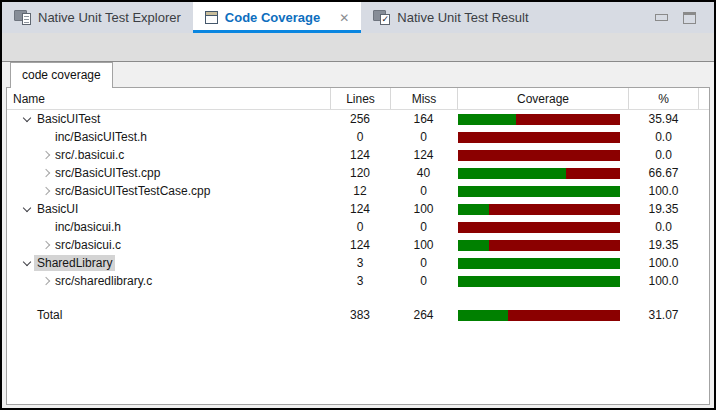  I want to click on row-lines-value: 256, so click(360, 119).